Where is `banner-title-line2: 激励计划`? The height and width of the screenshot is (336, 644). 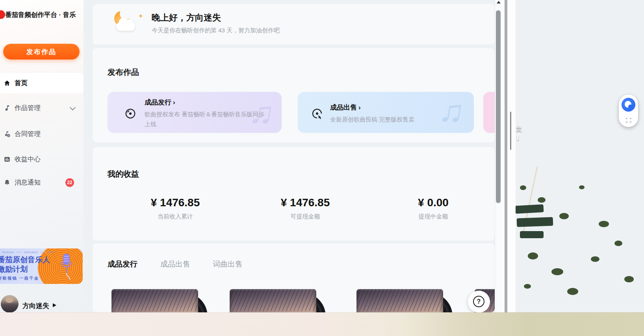 banner-title-line2: 激励计划 is located at coordinates (14, 269).